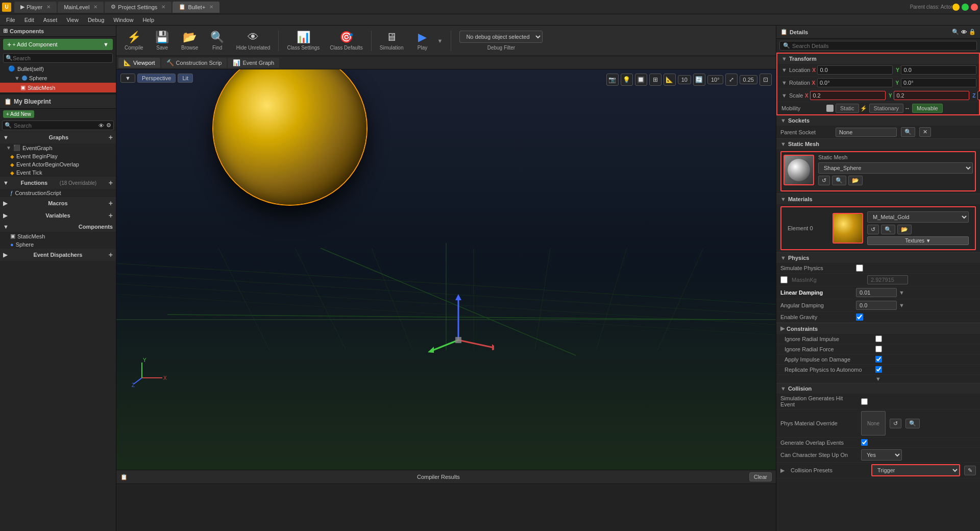 The width and height of the screenshot is (980, 531). I want to click on angular-damping-input, so click(876, 305).